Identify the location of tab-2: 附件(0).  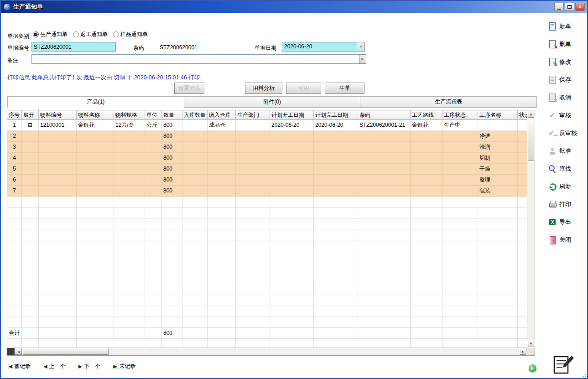
(272, 102).